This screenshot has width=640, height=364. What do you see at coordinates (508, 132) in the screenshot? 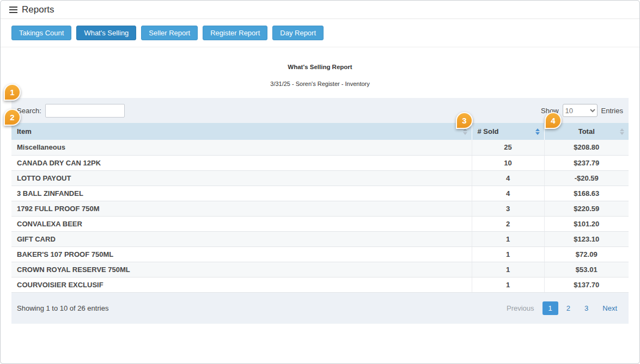
I see `column-header-sold: # Sold` at bounding box center [508, 132].